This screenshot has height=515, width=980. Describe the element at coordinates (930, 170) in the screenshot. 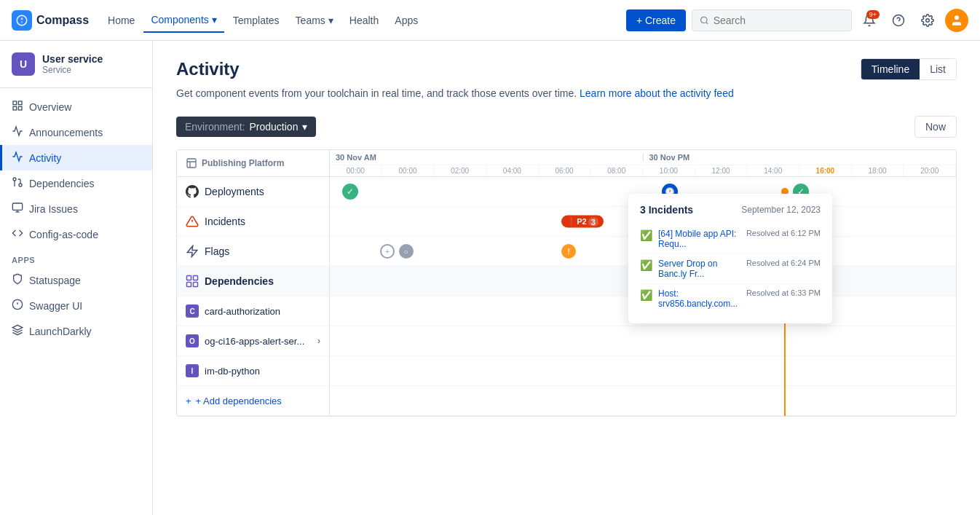

I see `time-20: 20:00` at that location.